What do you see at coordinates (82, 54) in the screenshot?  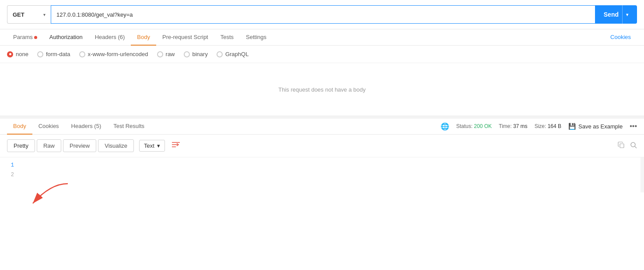 I see `radio-urlencoded-circle` at bounding box center [82, 54].